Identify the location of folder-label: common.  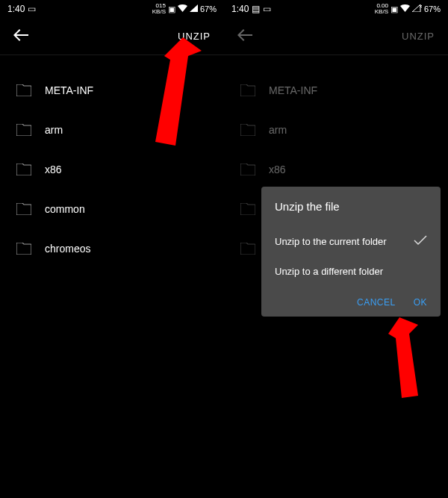
(65, 209).